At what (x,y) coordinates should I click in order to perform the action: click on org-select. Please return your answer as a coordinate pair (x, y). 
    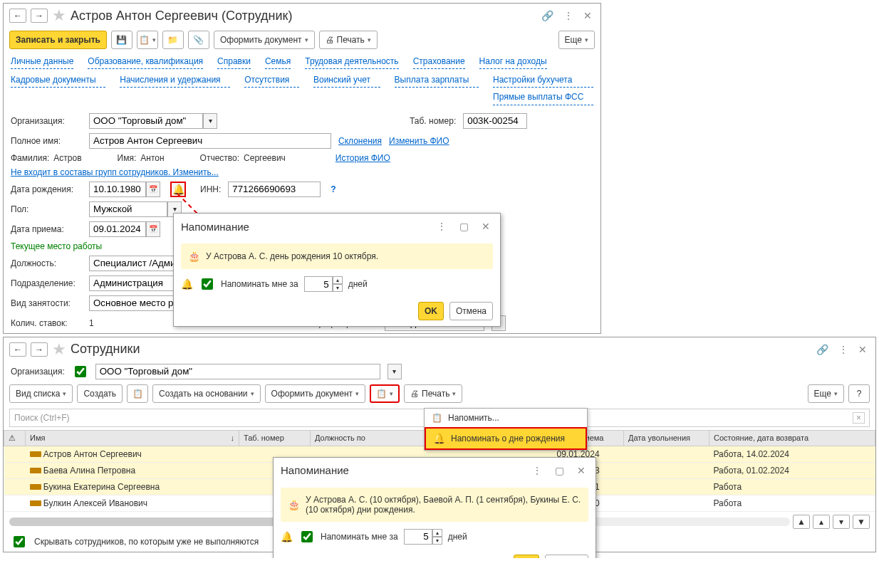
    Looking at the image, I should click on (238, 372).